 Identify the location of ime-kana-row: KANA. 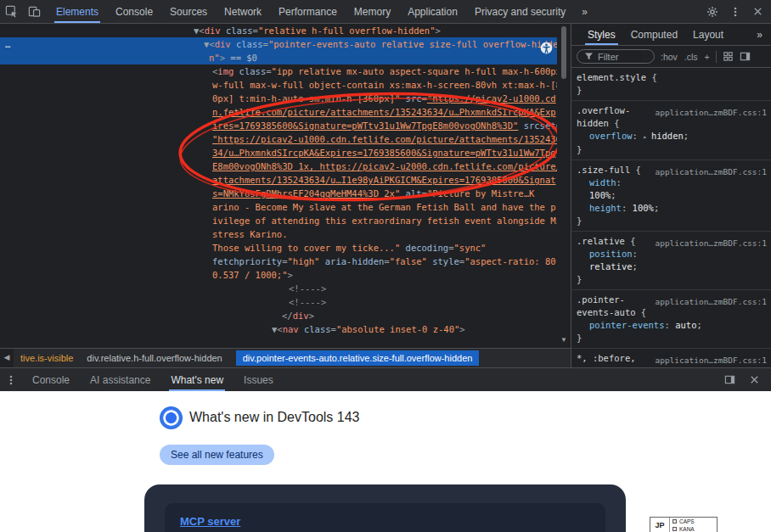
(693, 529).